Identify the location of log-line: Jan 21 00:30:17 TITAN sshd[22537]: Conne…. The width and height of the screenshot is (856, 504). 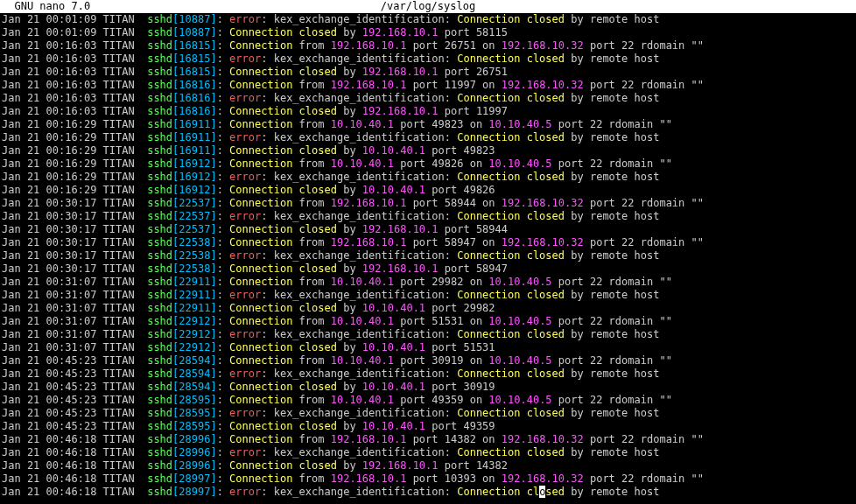
(429, 229).